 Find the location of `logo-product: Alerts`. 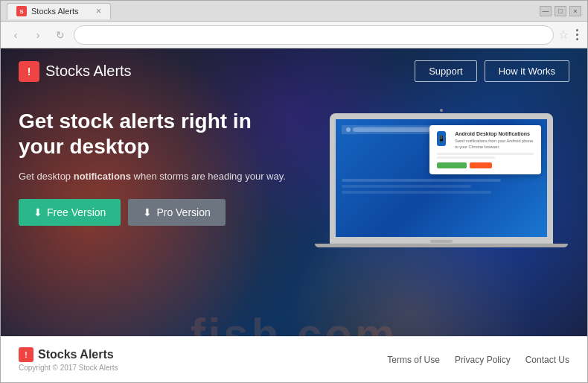

logo-product: Alerts is located at coordinates (111, 71).